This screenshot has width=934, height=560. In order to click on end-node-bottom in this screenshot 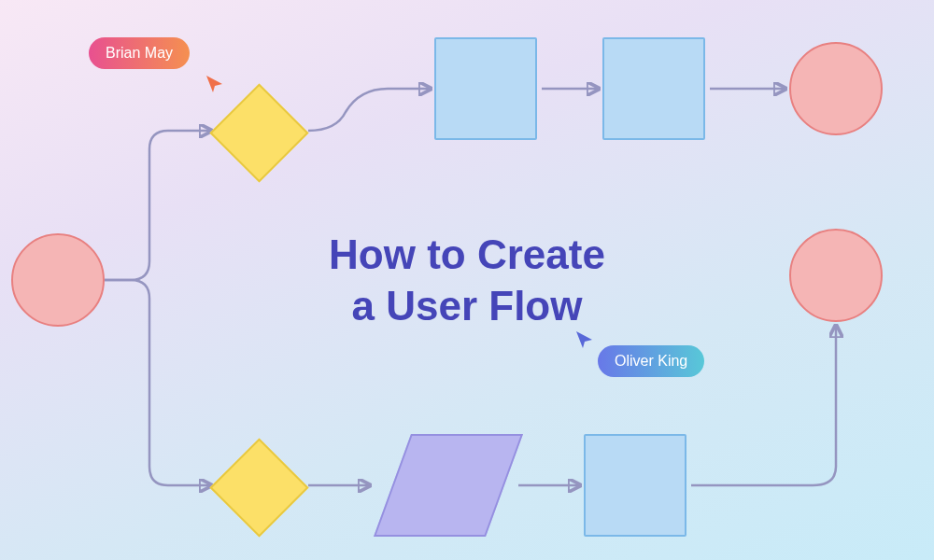, I will do `click(836, 275)`.